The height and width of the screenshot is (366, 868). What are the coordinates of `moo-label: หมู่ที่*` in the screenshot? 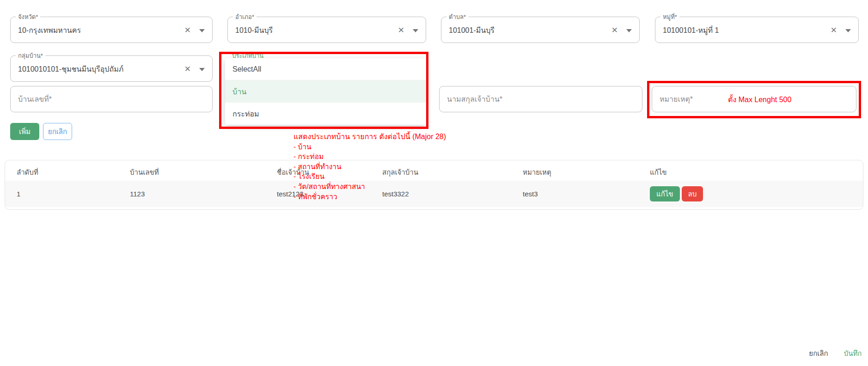 It's located at (670, 17).